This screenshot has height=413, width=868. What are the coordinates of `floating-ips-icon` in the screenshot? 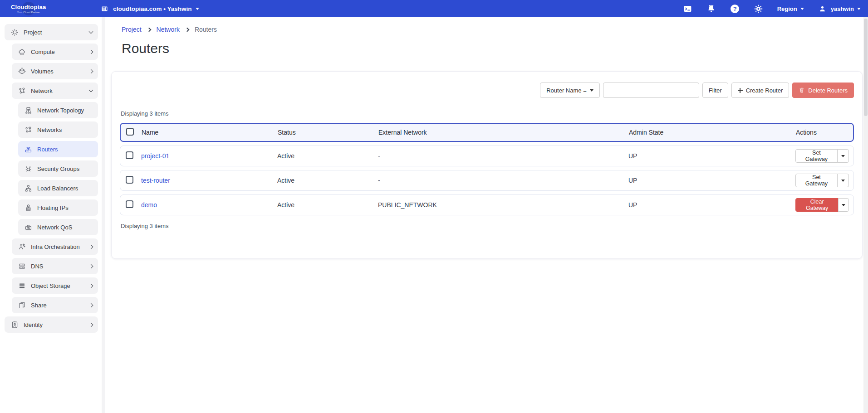 It's located at (28, 208).